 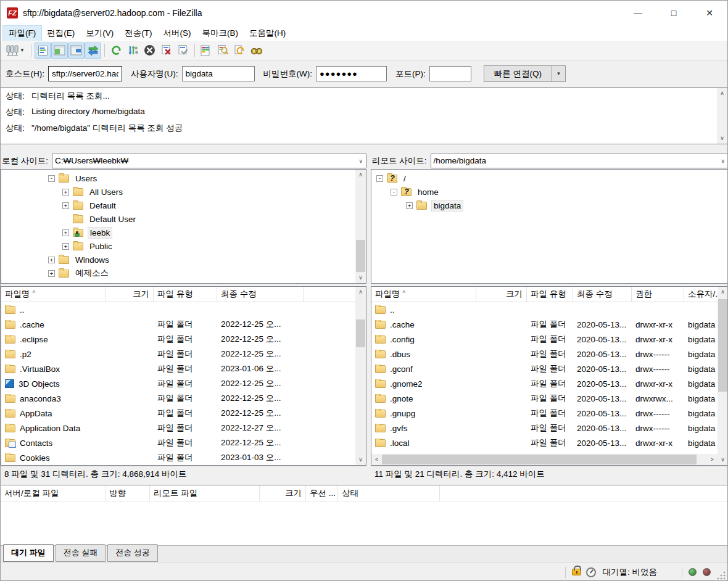 What do you see at coordinates (149, 51) in the screenshot?
I see `cancel-icon` at bounding box center [149, 51].